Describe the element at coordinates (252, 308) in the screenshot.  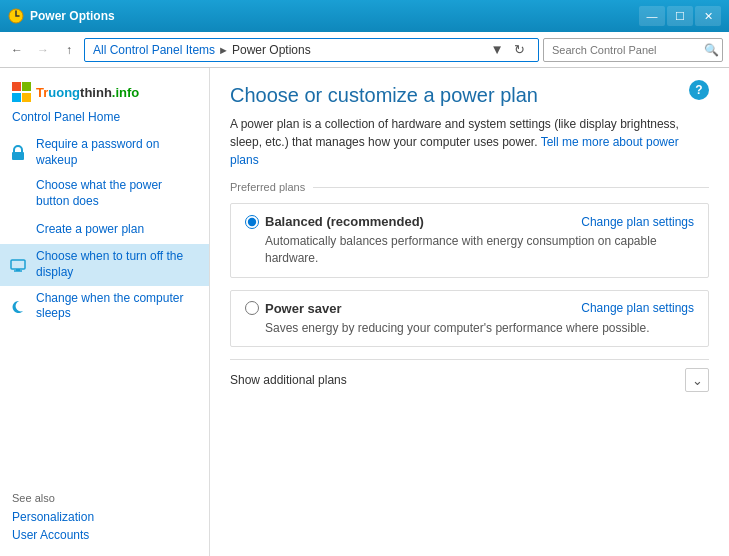
I see `plan-power-saver-radio` at that location.